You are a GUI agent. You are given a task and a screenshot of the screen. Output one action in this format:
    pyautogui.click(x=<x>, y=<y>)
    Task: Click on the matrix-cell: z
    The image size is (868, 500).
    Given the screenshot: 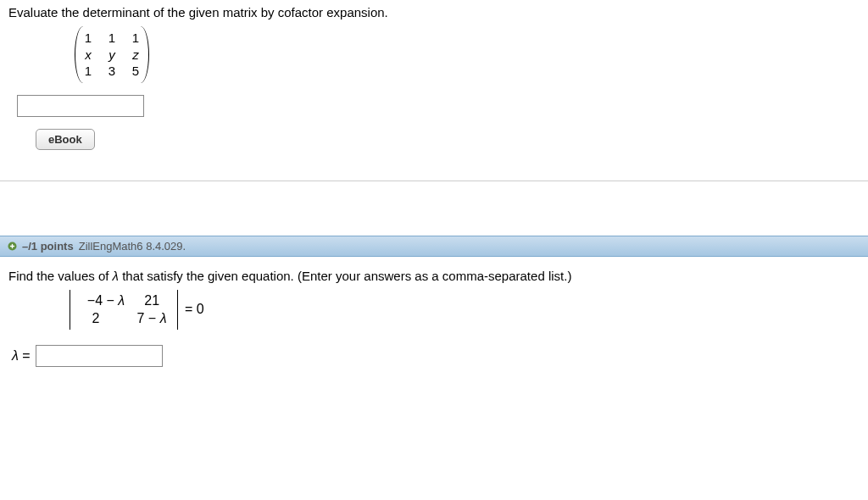 What is the action you would take?
    pyautogui.click(x=136, y=55)
    